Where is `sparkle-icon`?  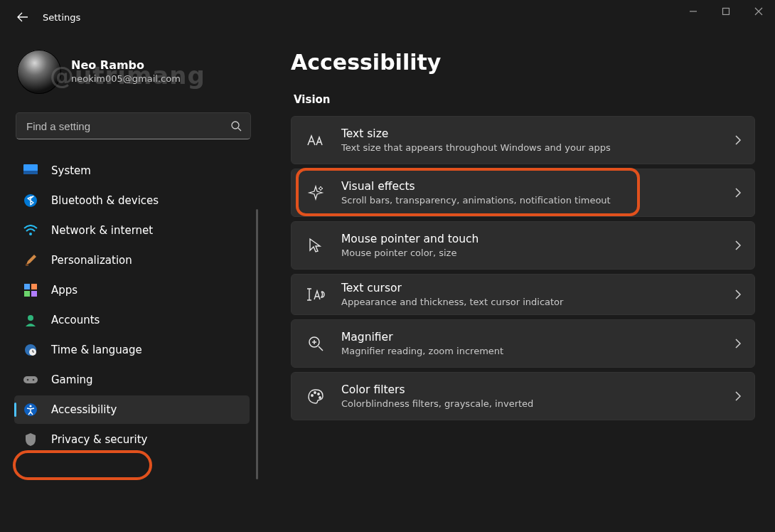
sparkle-icon is located at coordinates (316, 193).